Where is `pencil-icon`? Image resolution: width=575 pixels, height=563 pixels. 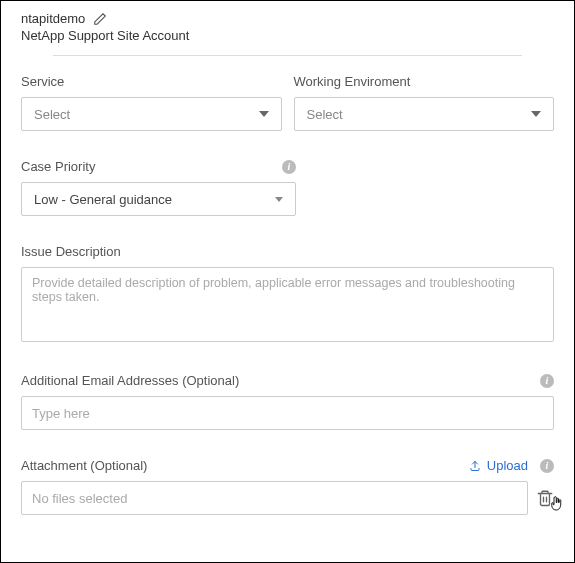
pencil-icon is located at coordinates (100, 19).